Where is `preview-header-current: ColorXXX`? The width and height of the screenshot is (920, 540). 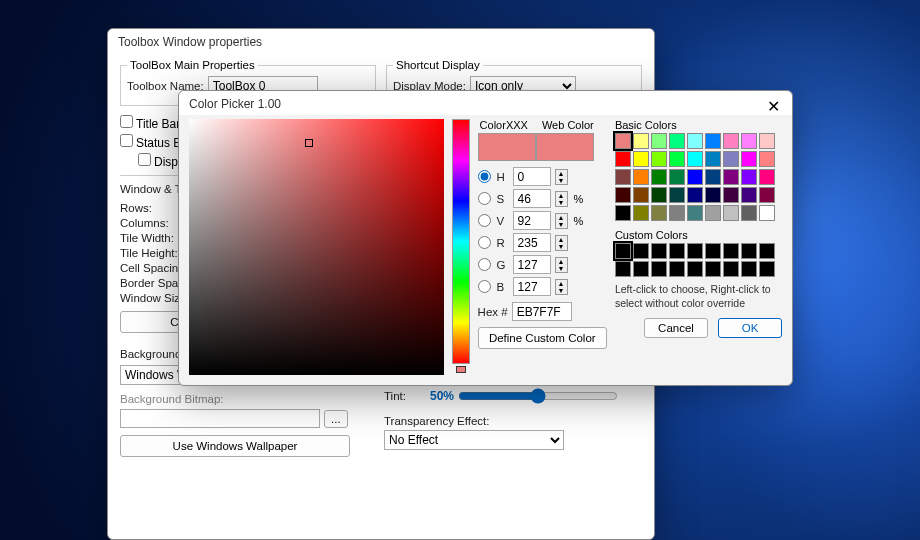 preview-header-current: ColorXXX is located at coordinates (504, 125).